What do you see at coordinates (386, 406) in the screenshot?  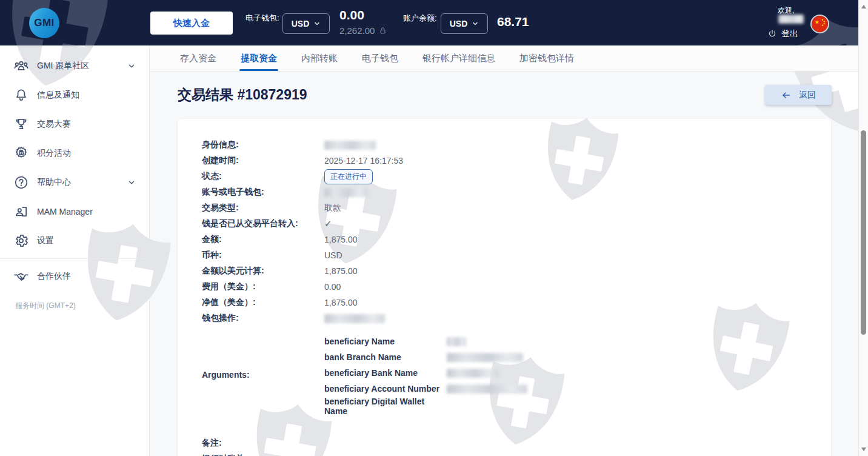 I see `argument-label: beneficiary Digital Wallet Name` at bounding box center [386, 406].